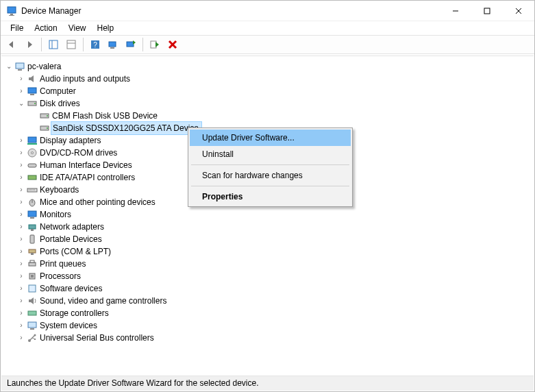 The width and height of the screenshot is (535, 392). I want to click on enable-device-button, so click(155, 45).